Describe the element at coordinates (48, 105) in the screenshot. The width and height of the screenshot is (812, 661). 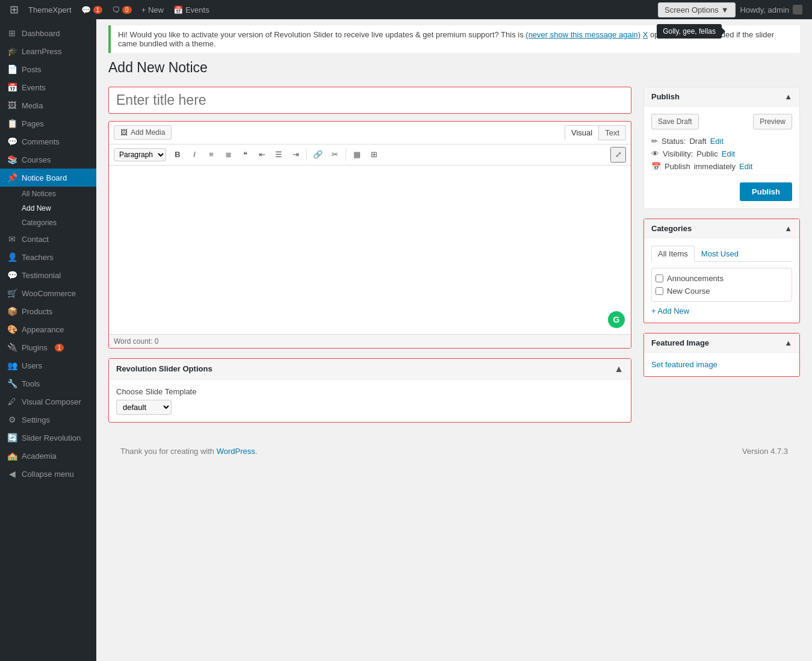
I see `sidebar-item-media: 🖼 Media` at that location.